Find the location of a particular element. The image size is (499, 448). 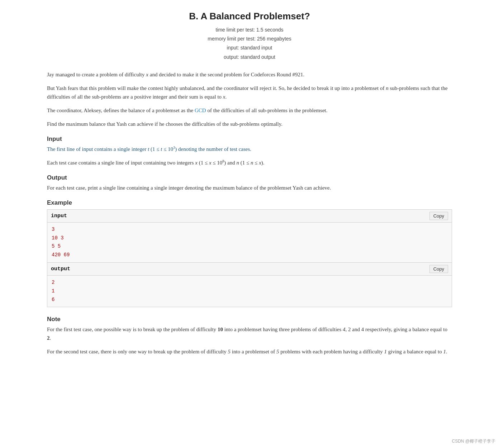

input-line-4: 420 69 is located at coordinates (250, 255).